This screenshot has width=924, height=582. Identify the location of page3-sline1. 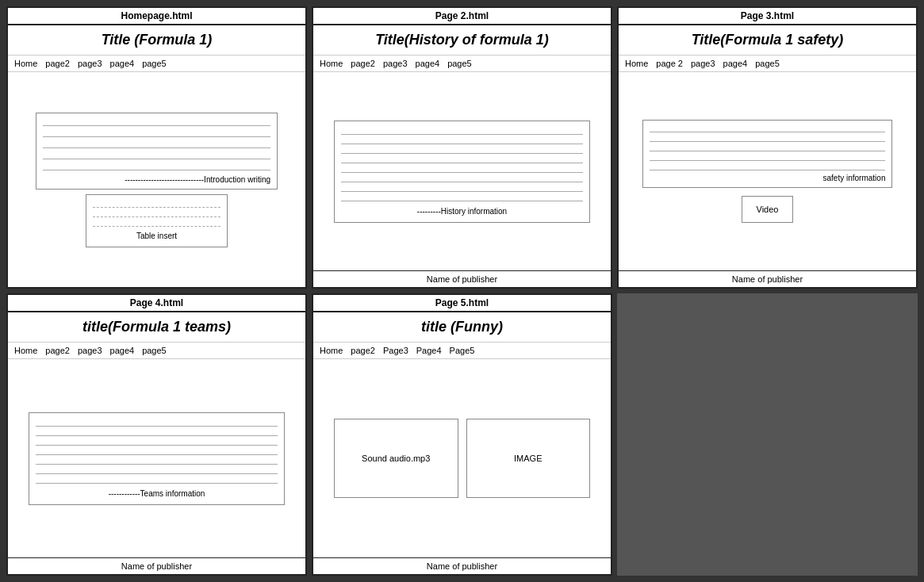
(768, 128).